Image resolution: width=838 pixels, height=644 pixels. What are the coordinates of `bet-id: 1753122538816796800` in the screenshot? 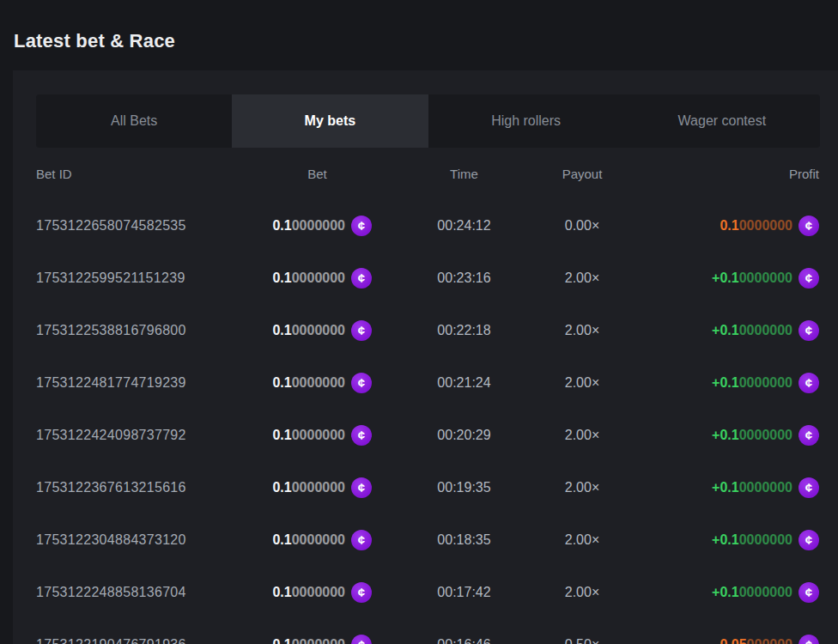 It's located at (139, 331).